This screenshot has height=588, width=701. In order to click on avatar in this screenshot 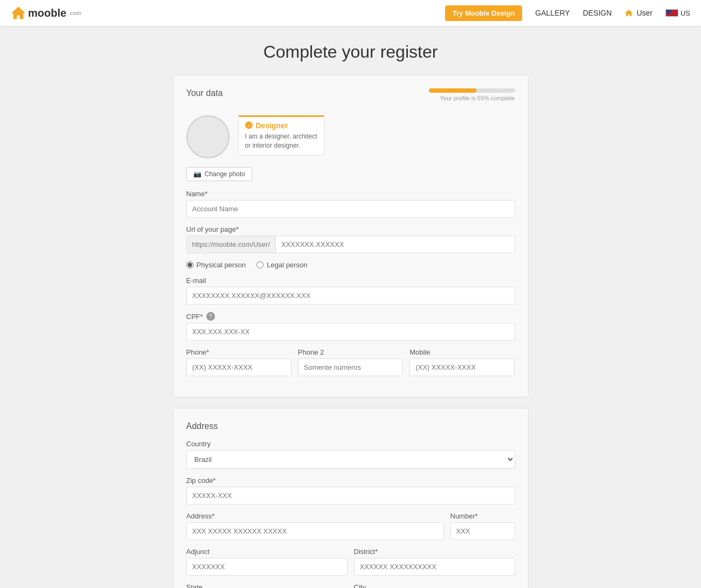, I will do `click(208, 137)`.